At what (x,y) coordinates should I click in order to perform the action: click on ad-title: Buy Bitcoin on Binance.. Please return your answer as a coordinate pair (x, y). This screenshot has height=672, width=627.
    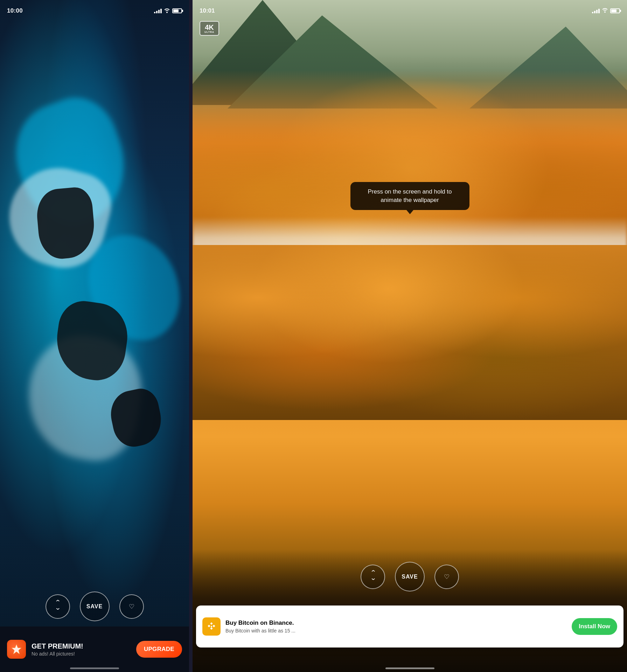
    Looking at the image, I should click on (396, 623).